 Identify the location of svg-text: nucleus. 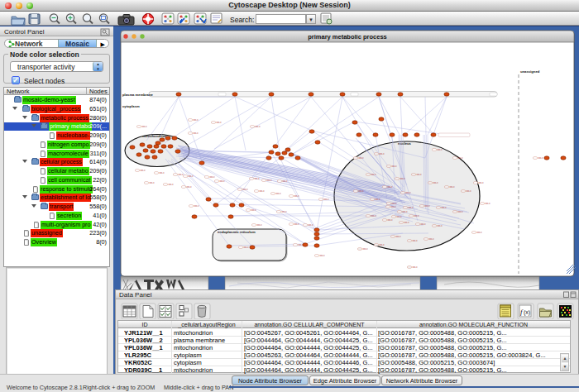
(404, 144).